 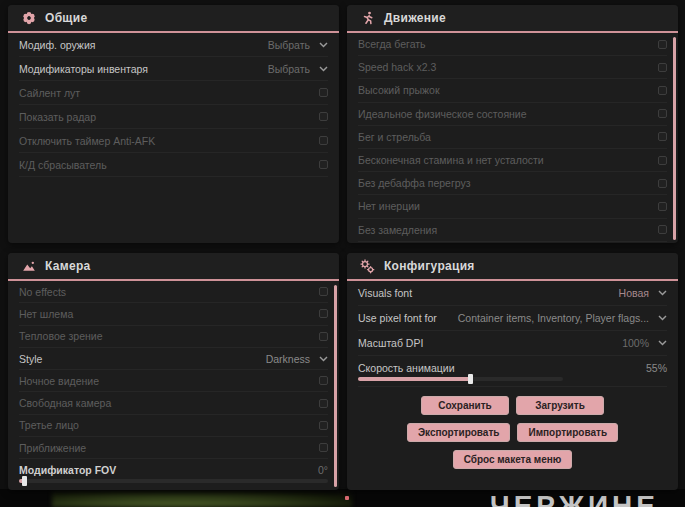 I want to click on row-high-jump: Высокий прыжок, so click(x=512, y=90).